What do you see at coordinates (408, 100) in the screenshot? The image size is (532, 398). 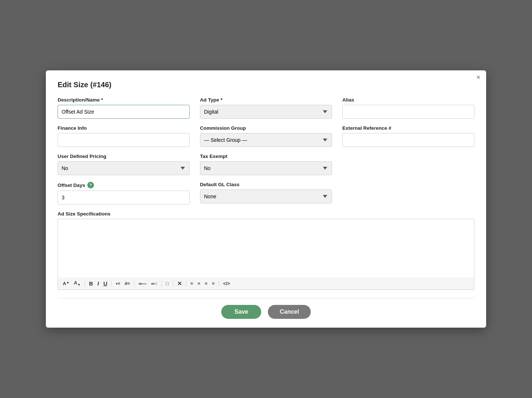 I see `alias-label: Alias` at bounding box center [408, 100].